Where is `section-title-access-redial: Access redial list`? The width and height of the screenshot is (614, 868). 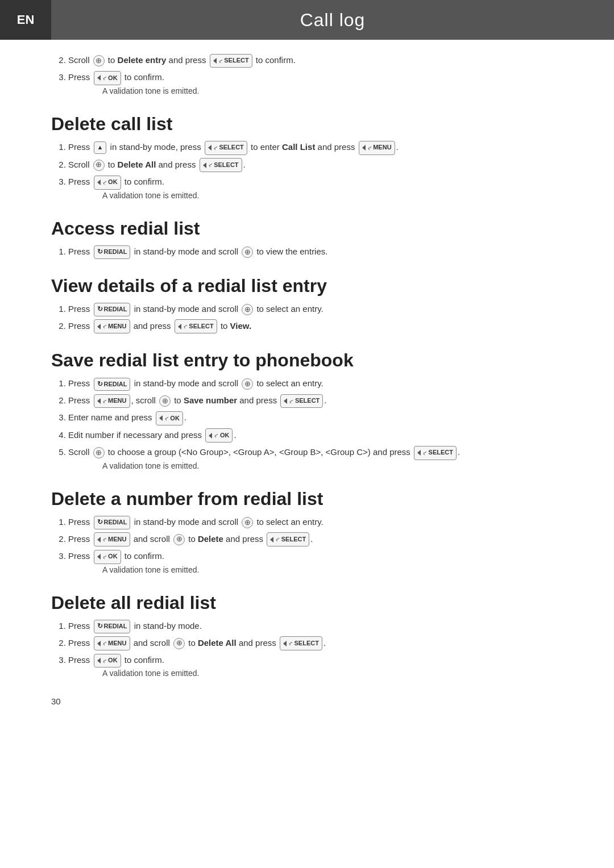 section-title-access-redial: Access redial list is located at coordinates (307, 228).